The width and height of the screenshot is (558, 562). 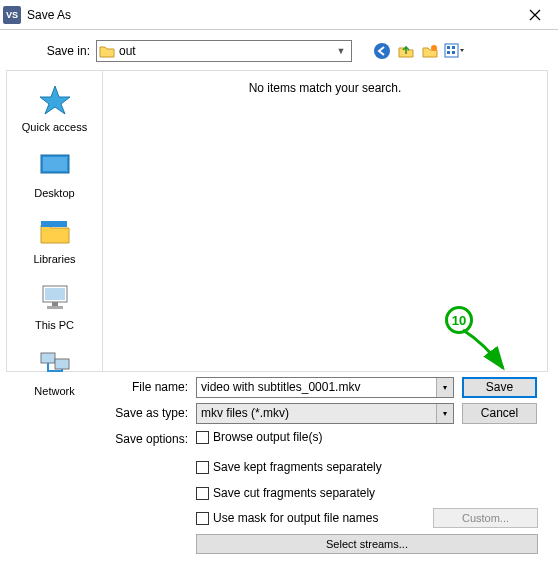 What do you see at coordinates (535, 15) in the screenshot?
I see `close-button` at bounding box center [535, 15].